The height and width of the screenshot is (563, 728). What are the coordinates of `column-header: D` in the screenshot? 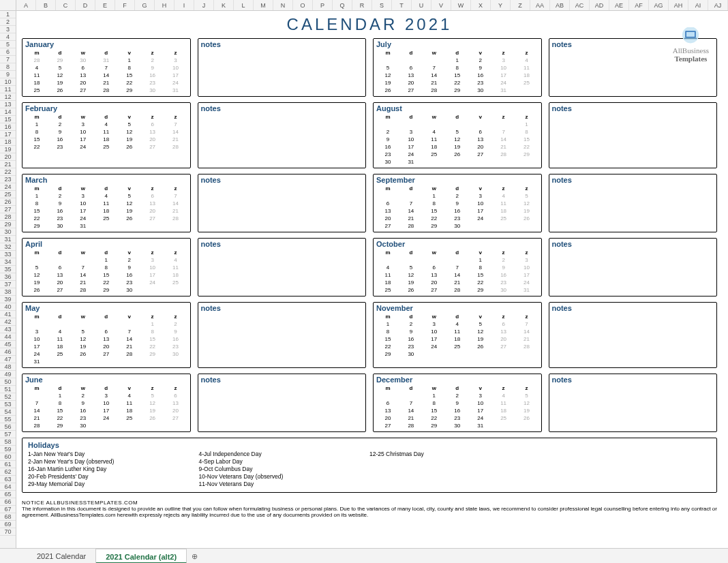 It's located at (86, 5).